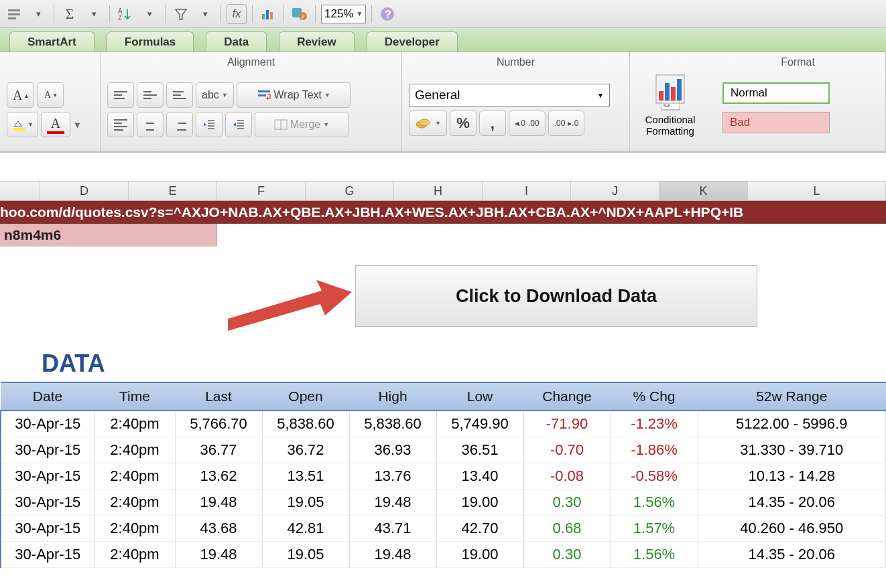  I want to click on table-cell: 36.77, so click(218, 450).